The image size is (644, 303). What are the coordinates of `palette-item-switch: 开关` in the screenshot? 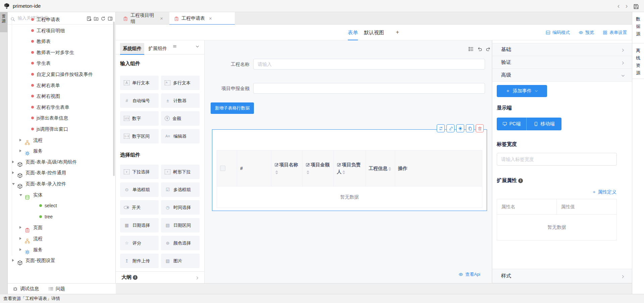 It's located at (140, 208).